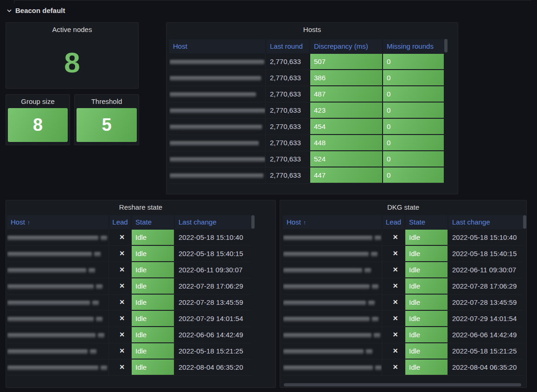 This screenshot has height=392, width=537. I want to click on panel-active-nodes: Active nodes 8, so click(72, 56).